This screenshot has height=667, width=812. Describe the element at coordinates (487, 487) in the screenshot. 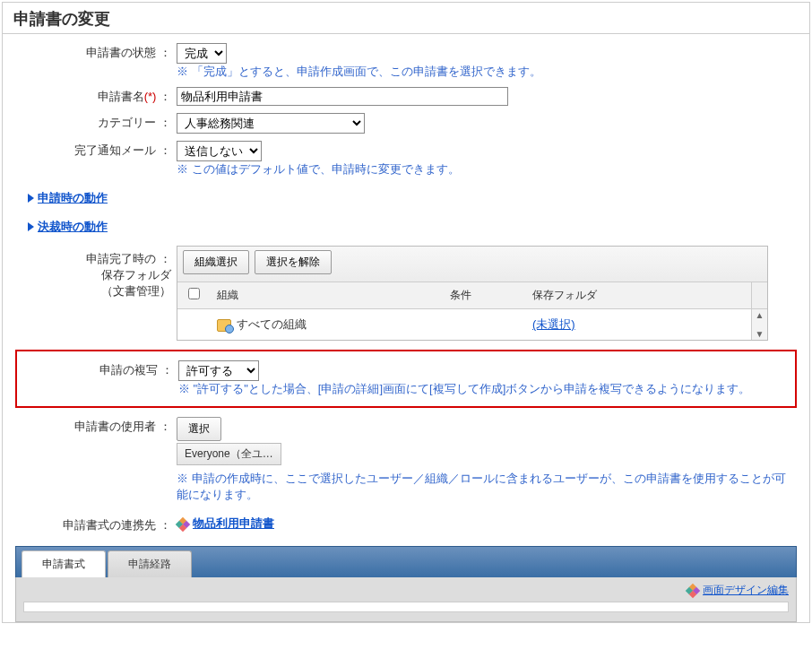

I see `users-note: ※ 申請の作成時に、ここで選択したユーザー／組織／ロールに含まれるユーザーが、こ…` at that location.